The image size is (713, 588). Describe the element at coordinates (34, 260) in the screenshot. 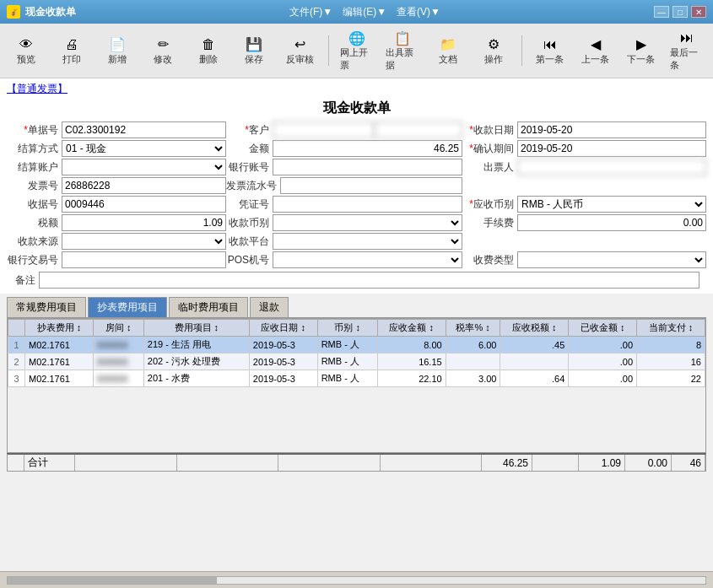

I see `bank-transaction-label: 银行交易号` at that location.